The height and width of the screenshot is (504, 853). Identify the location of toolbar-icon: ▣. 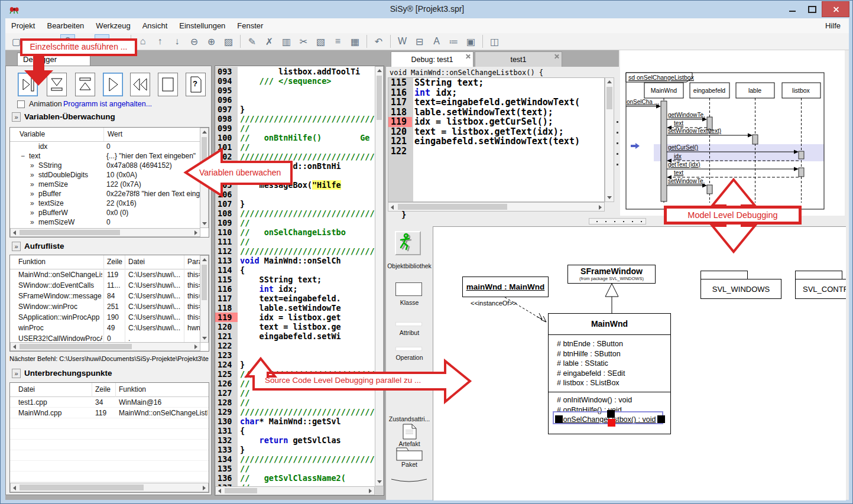
(471, 41).